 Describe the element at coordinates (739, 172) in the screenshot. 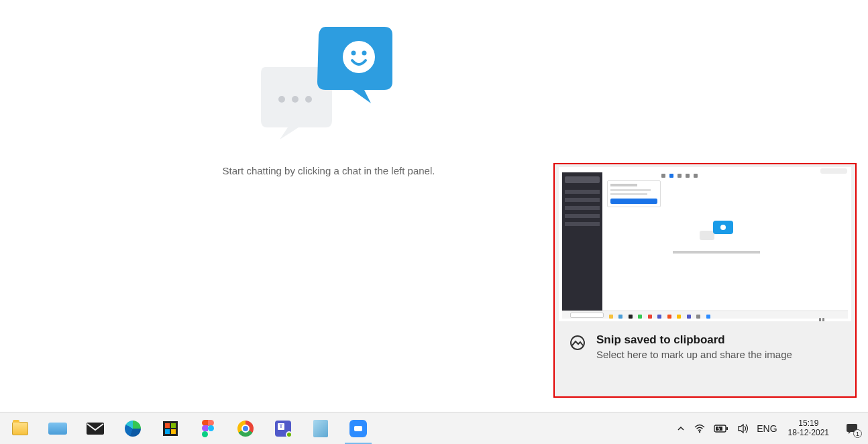

I see `preview-topbar` at that location.